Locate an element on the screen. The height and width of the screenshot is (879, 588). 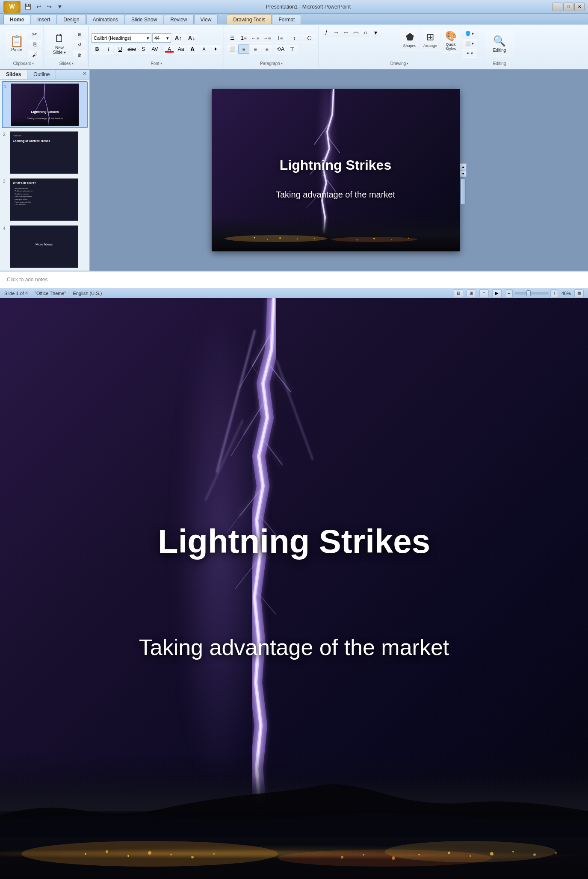
language-name: English (U.S.) is located at coordinates (87, 293).